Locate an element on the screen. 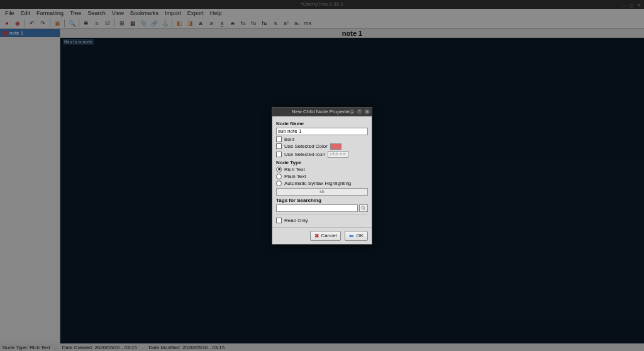 This screenshot has height=351, width=644. syntax-dropdown: sh is located at coordinates (322, 192).